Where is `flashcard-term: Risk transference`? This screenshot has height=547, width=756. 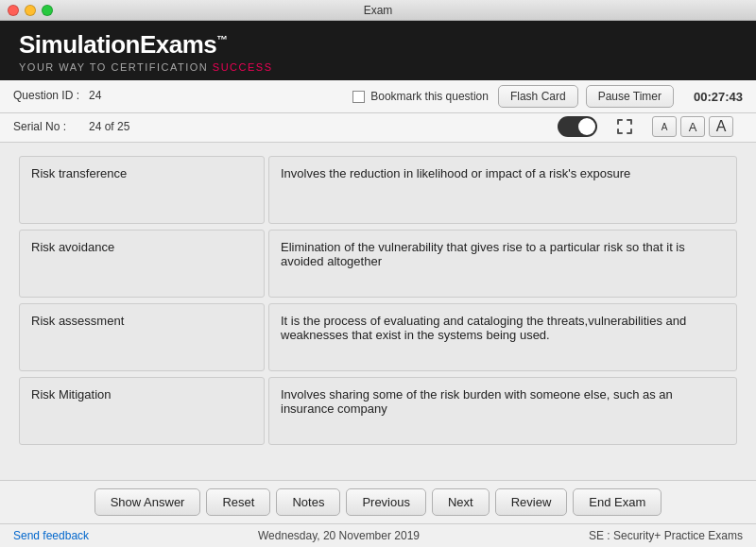
flashcard-term: Risk transference is located at coordinates (142, 190).